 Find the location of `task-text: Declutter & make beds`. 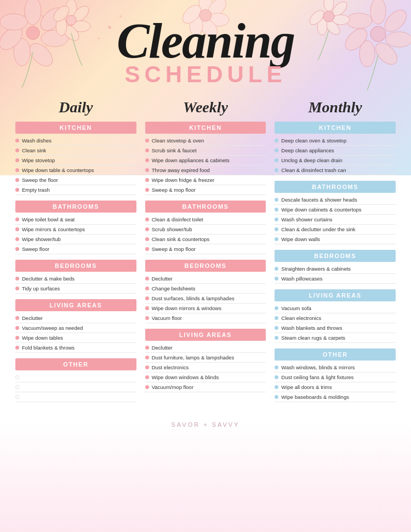

task-text: Declutter & make beds is located at coordinates (48, 278).